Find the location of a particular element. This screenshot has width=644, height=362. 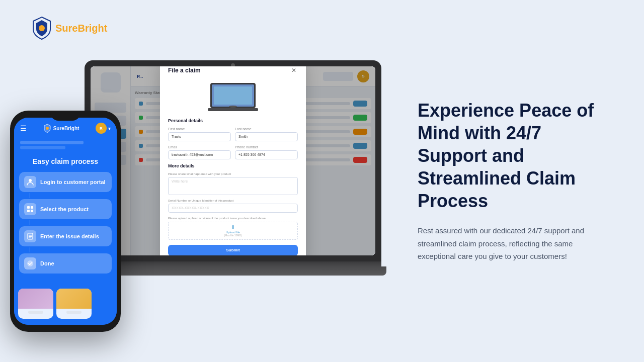

main-heading: Experience Peace of Mind with 24/7 Suppo… is located at coordinates (516, 156).